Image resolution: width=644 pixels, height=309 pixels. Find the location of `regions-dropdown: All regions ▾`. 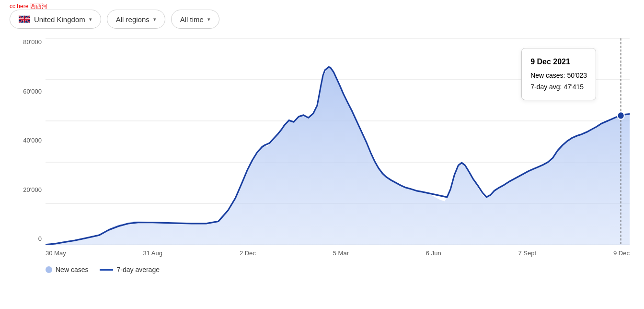

regions-dropdown: All regions ▾ is located at coordinates (136, 19).